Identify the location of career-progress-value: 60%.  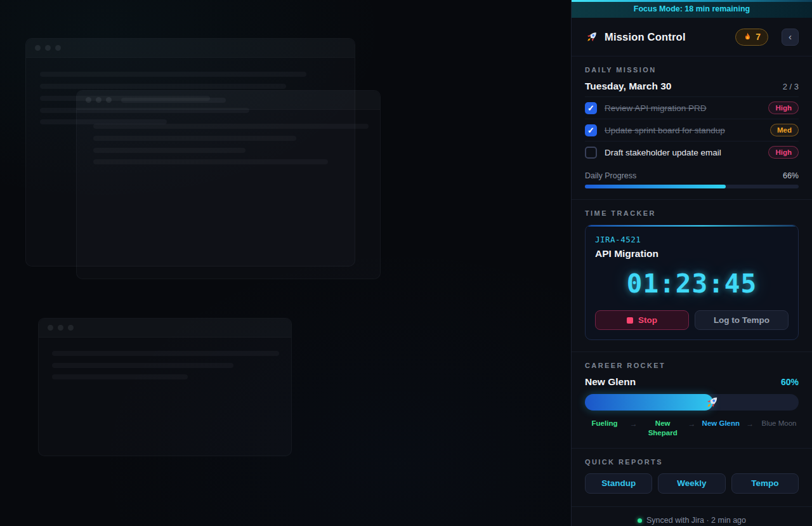
(790, 382).